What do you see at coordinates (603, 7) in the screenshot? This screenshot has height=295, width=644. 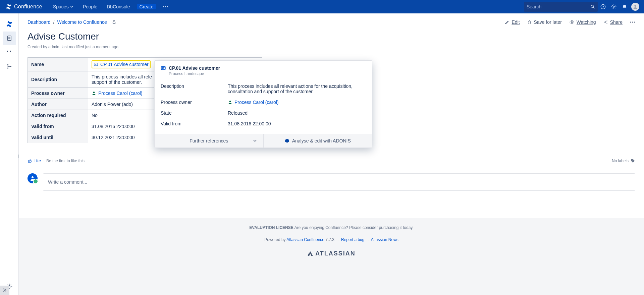 I see `help-button: ?` at bounding box center [603, 7].